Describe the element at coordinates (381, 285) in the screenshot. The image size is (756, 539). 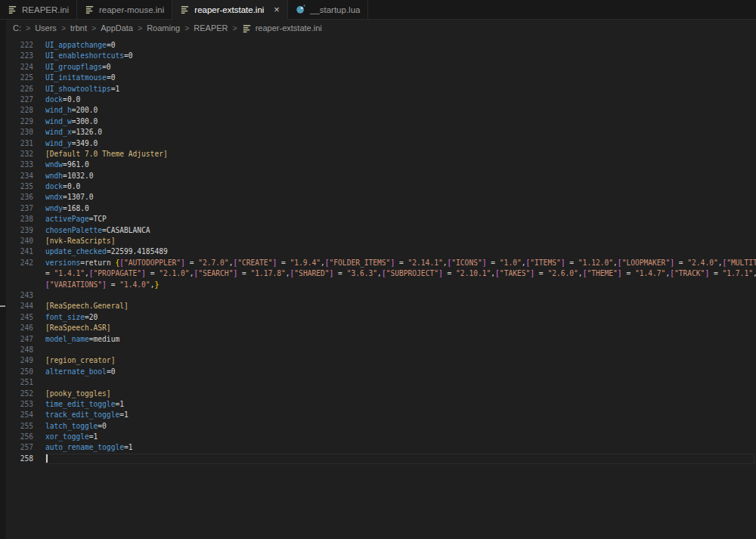
I see `code-line: ["VARIATIONS"] = "1.4.0",}` at that location.